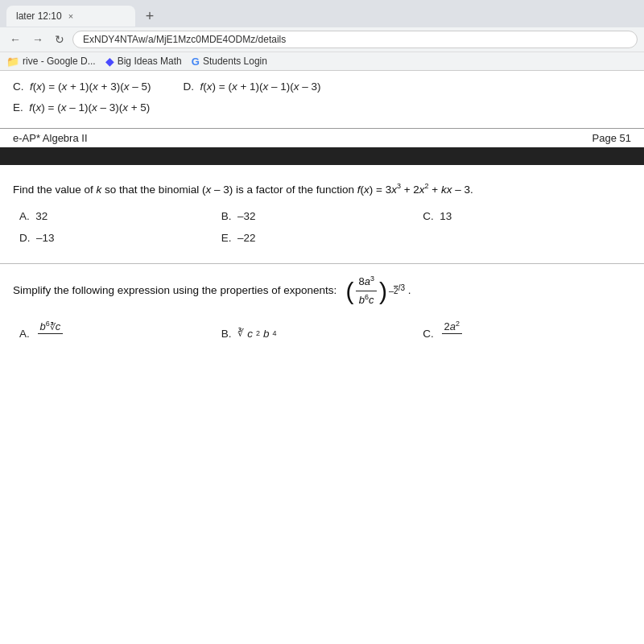 The height and width of the screenshot is (644, 644). Describe the element at coordinates (109, 61) in the screenshot. I see `bigideas-icon: ◆` at that location.